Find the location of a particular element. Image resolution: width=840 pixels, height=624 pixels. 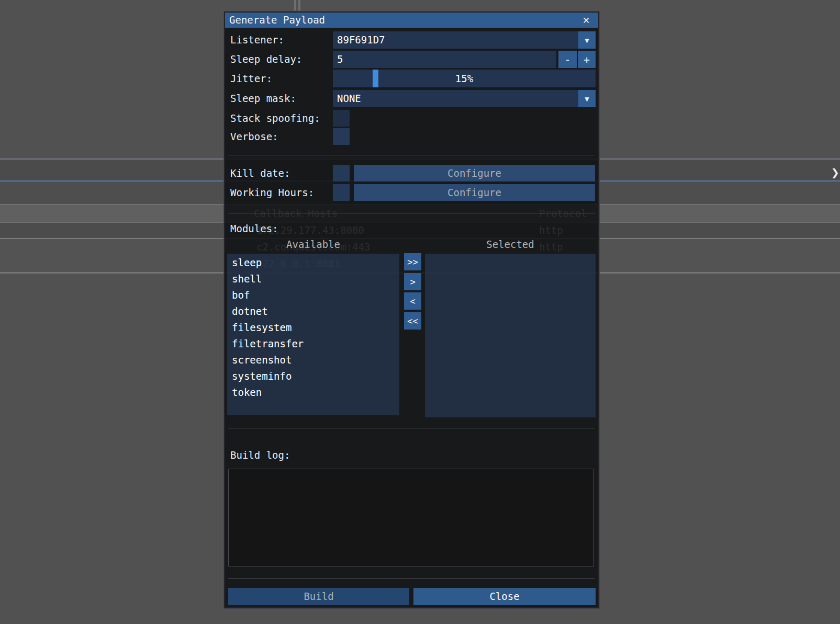

verbose-label: Verbose: is located at coordinates (254, 137).